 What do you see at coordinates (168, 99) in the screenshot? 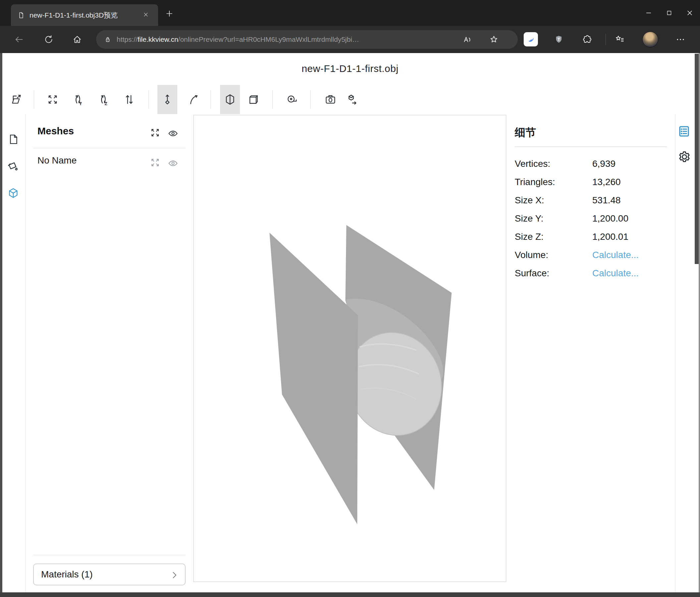
I see `move-axis-button` at bounding box center [168, 99].